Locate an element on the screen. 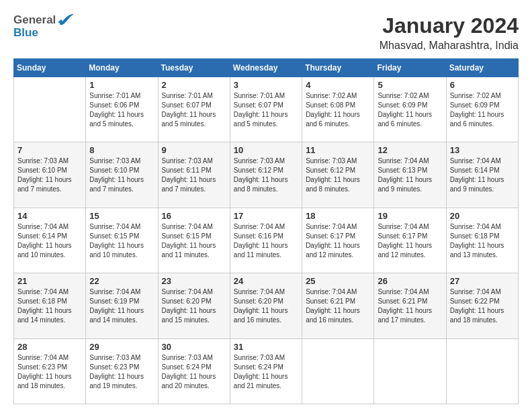 The image size is (532, 411). day-info-line: and 16 minutes. is located at coordinates (258, 320).